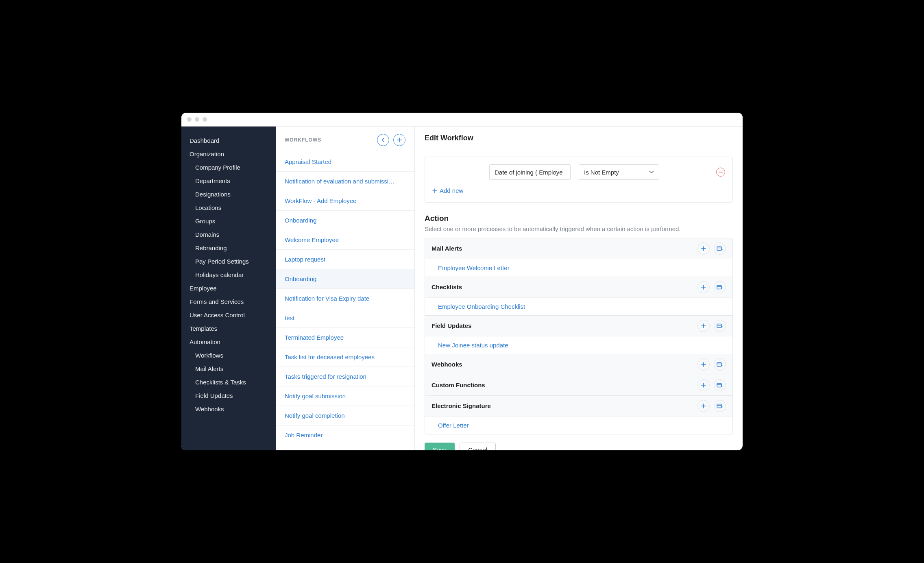  I want to click on cancel-button: Cancel, so click(477, 447).